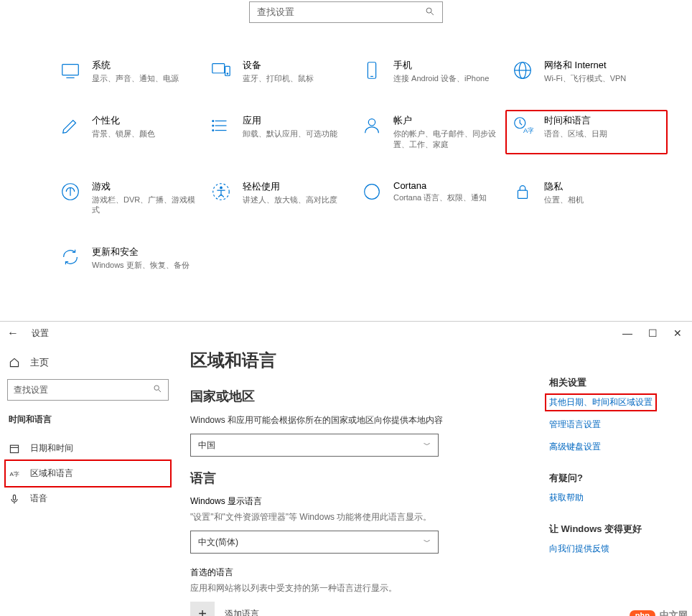  Describe the element at coordinates (88, 365) in the screenshot. I see `home-link: 主页` at that location.